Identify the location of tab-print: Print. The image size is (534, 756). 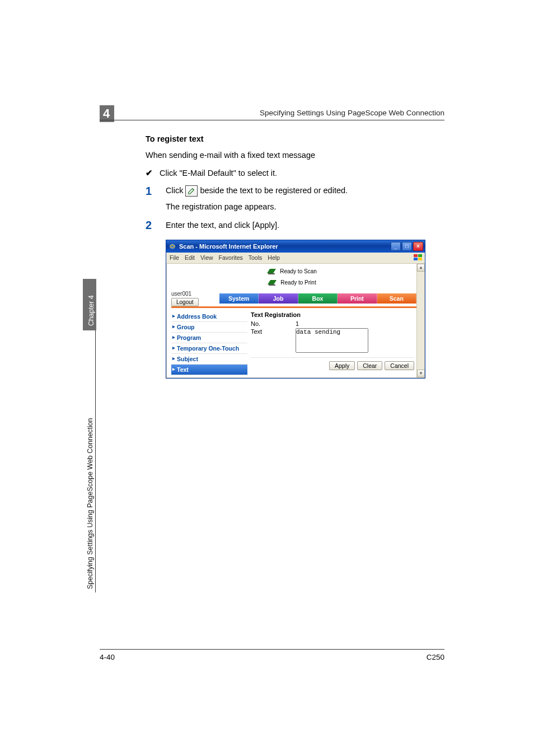
(357, 298).